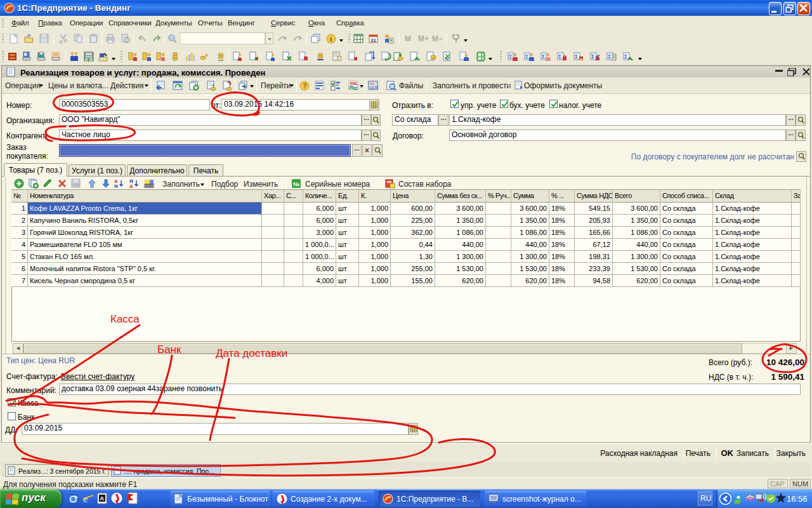  I want to click on svg-text: Дата доставки, so click(251, 353).